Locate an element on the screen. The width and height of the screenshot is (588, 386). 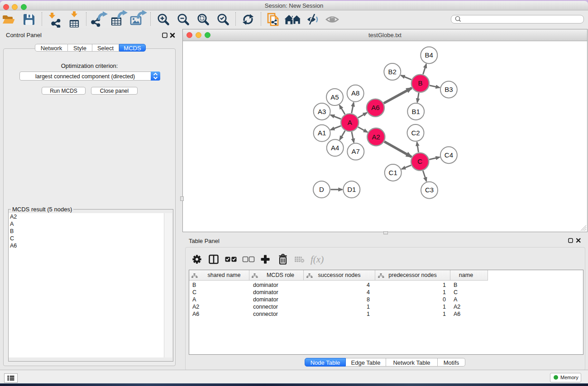
svg-text: A2 is located at coordinates (376, 137).